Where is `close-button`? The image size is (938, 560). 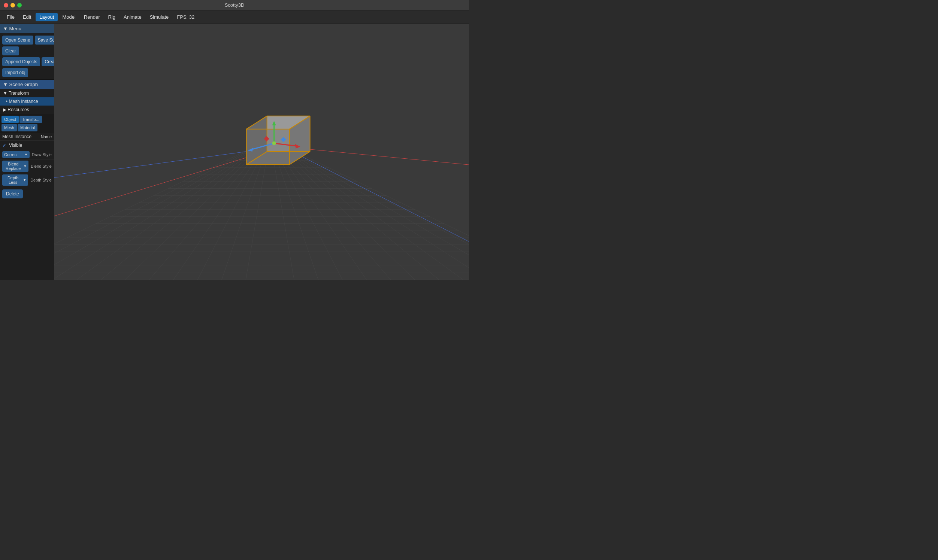 close-button is located at coordinates (6, 5).